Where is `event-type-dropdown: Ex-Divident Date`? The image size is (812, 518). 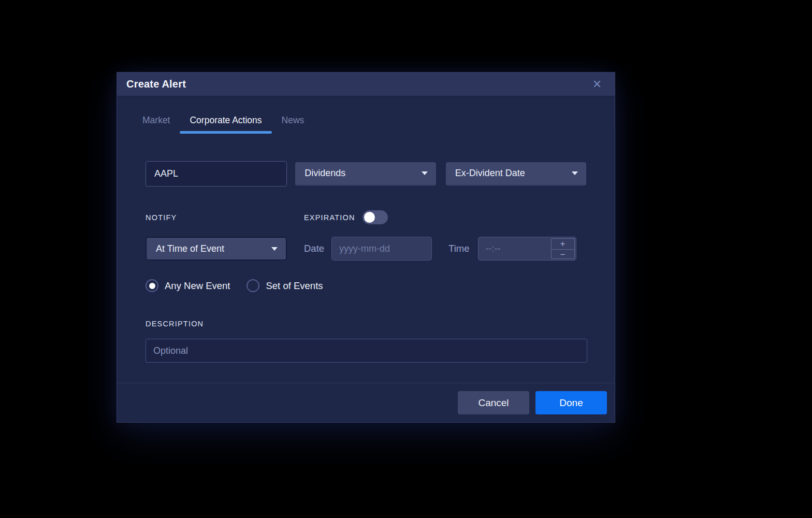 event-type-dropdown: Ex-Divident Date is located at coordinates (516, 174).